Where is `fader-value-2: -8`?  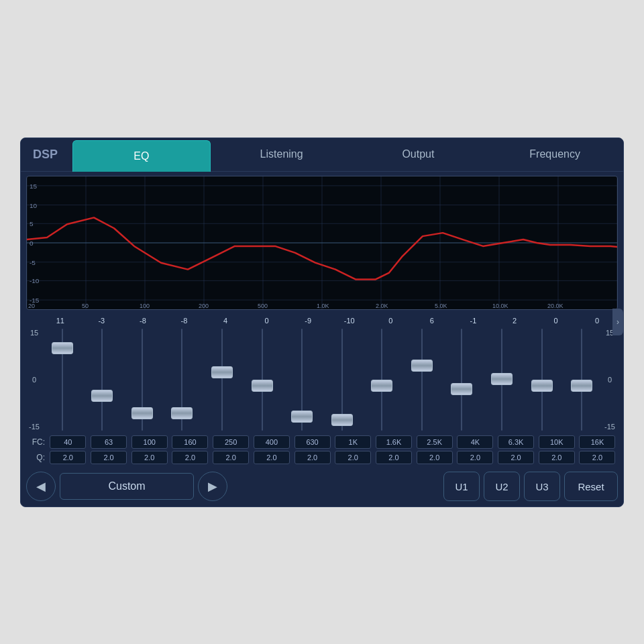 fader-value-2: -8 is located at coordinates (143, 321).